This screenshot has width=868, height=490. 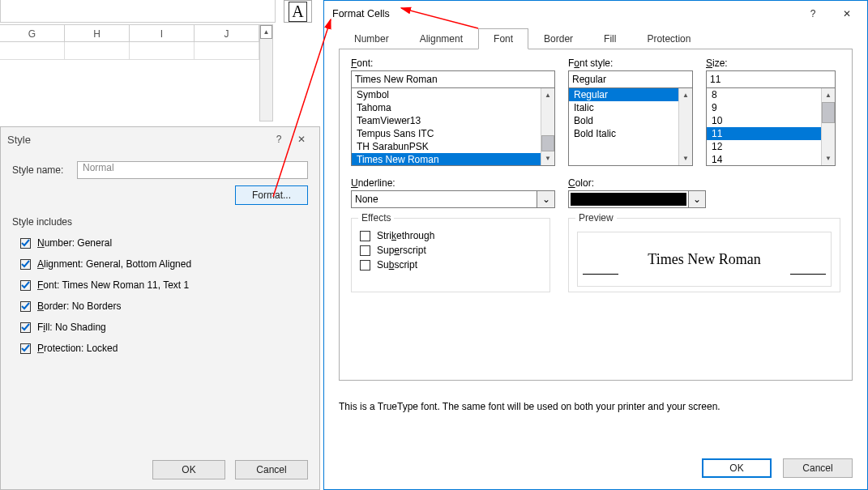 I want to click on font-style-listbox: Regular Italic Bold Bold Italic ▲ ▼, so click(x=631, y=127).